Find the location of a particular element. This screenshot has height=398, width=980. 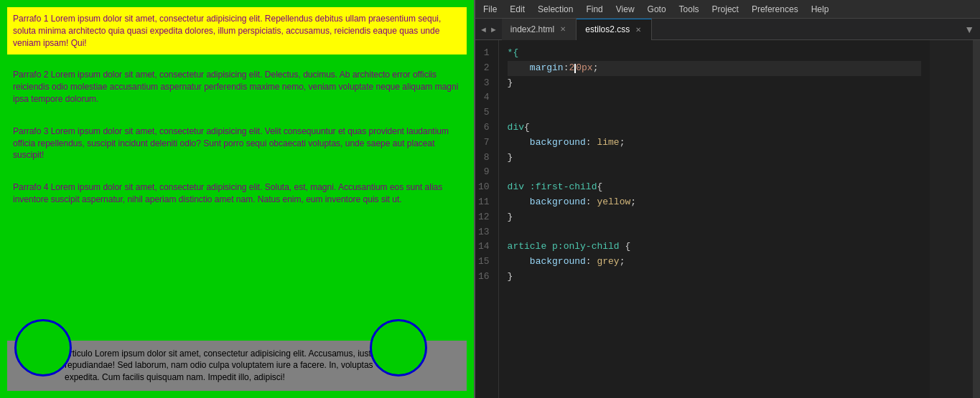

code-line-8: } is located at coordinates (714, 158).